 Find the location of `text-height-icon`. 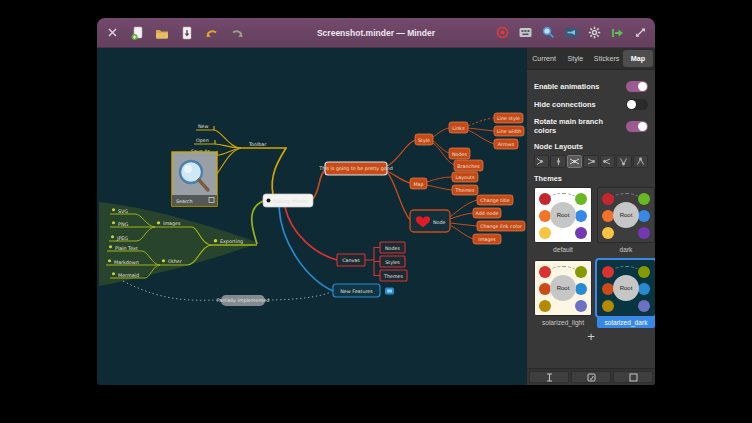

text-height-icon is located at coordinates (549, 377).